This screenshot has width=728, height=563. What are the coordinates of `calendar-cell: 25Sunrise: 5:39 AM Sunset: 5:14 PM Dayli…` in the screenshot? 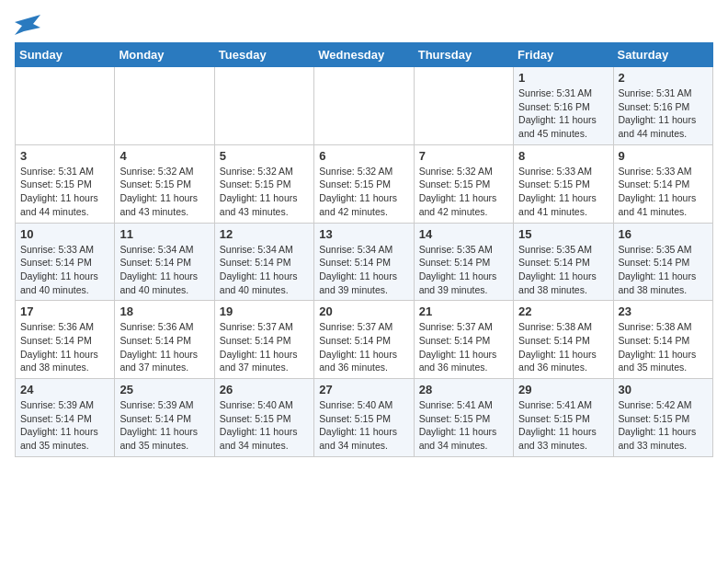 It's located at (165, 418).